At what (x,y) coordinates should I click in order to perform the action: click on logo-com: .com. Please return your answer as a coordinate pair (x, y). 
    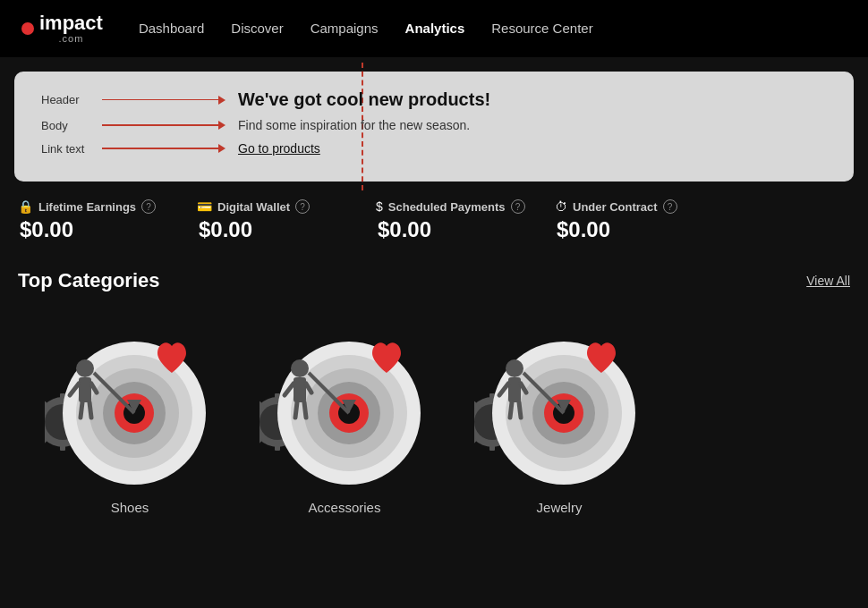
    Looking at the image, I should click on (72, 38).